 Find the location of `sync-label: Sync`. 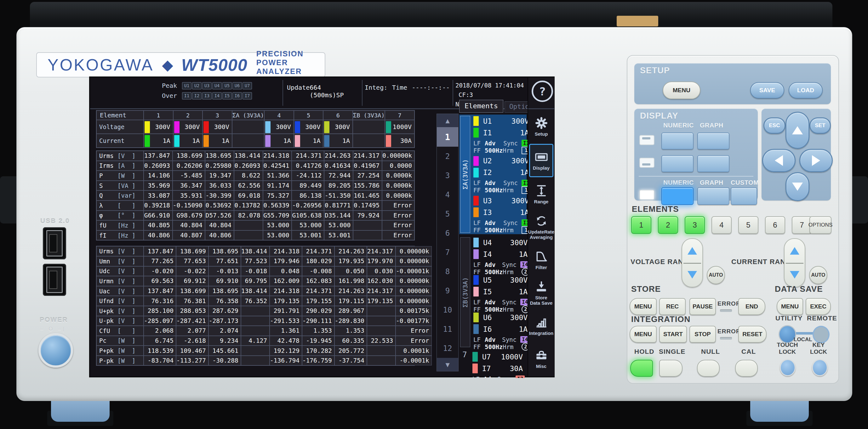

sync-label: Sync is located at coordinates (506, 377).